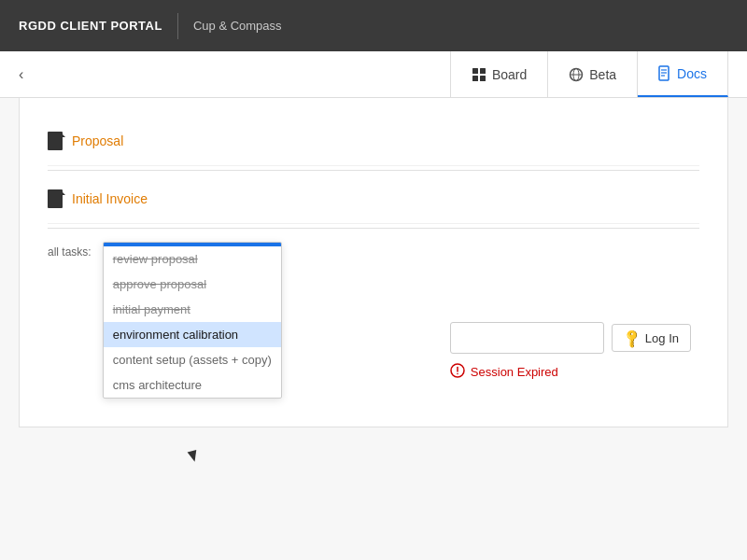  I want to click on tab-docs: Docs, so click(684, 75).